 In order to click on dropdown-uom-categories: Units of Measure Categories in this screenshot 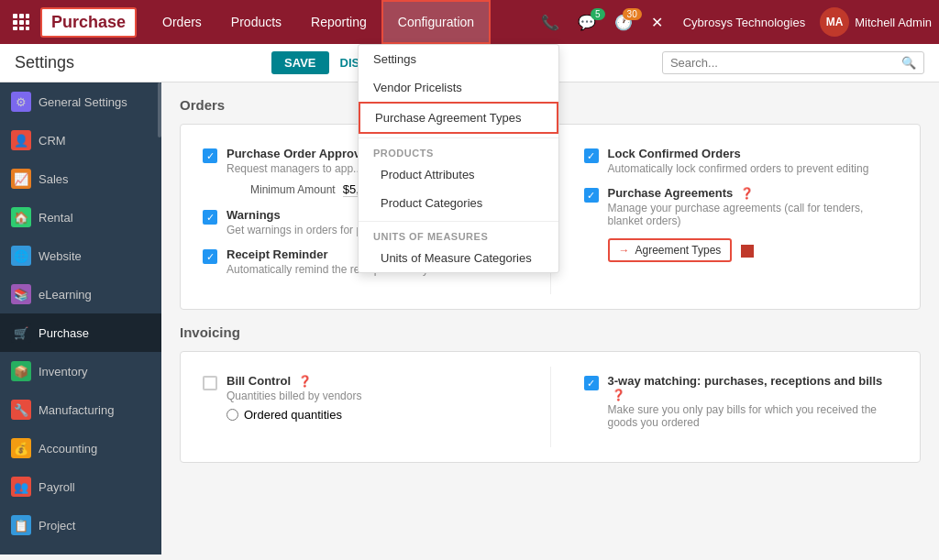, I will do `click(458, 258)`.